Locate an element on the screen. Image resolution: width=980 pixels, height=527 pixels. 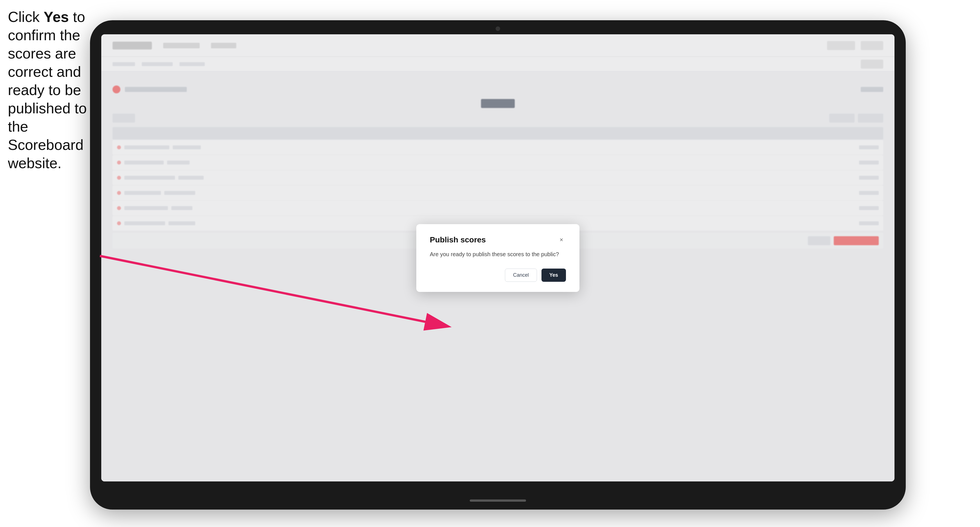
dialog-header: Publish scores × is located at coordinates (498, 240).